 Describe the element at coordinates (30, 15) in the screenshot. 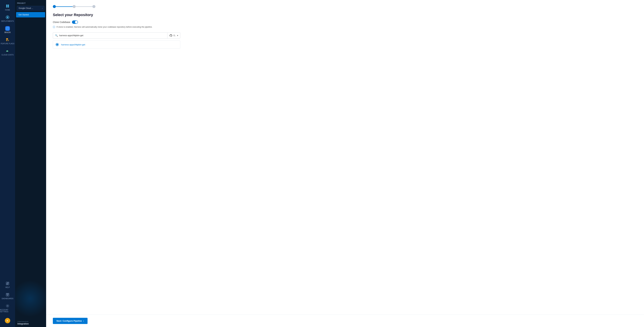

I see `side-nav-get-started: Get Started` at that location.